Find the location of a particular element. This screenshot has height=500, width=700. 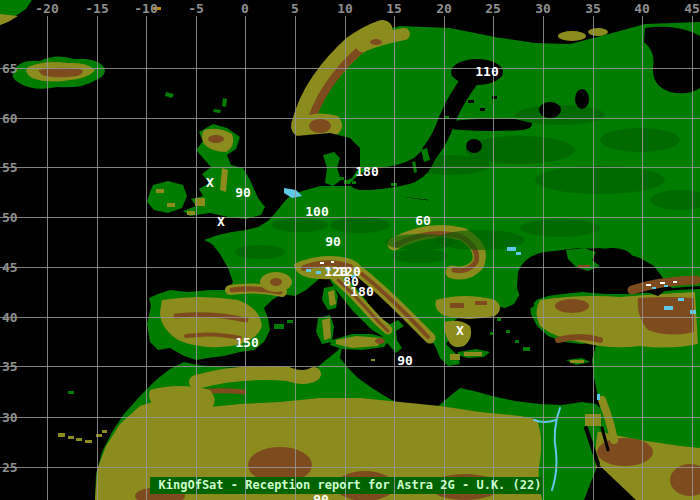

latitude-tick-label: 45 is located at coordinates (10, 267).